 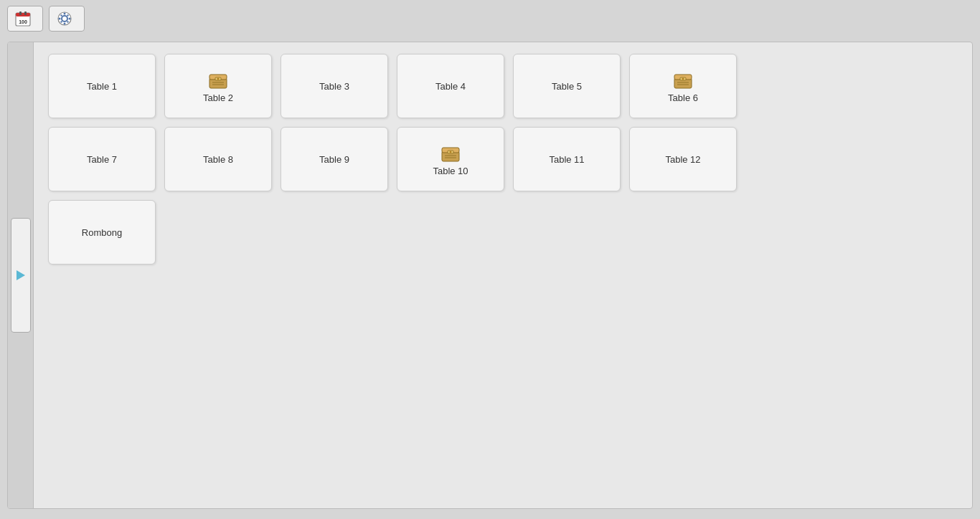 I want to click on table-card-table-7: Table 7, so click(x=102, y=159).